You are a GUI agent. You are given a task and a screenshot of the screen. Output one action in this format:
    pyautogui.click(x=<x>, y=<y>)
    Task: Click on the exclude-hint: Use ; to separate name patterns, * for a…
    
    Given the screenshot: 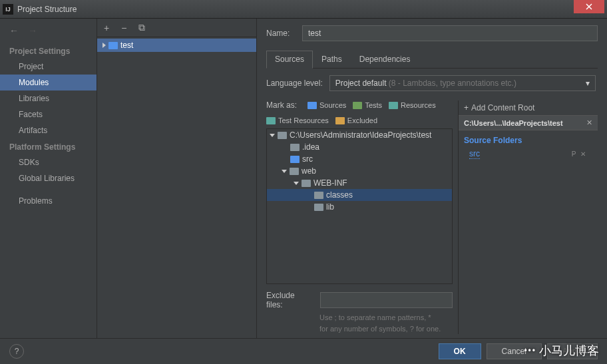 What is the action you would take?
    pyautogui.click(x=386, y=323)
    